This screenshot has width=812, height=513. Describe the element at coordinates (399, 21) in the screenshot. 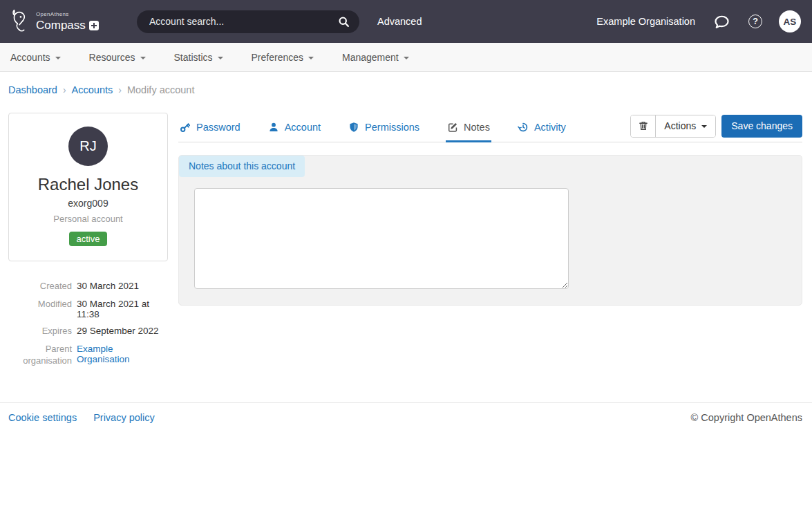

I see `advanced-search-link: Advanced` at that location.